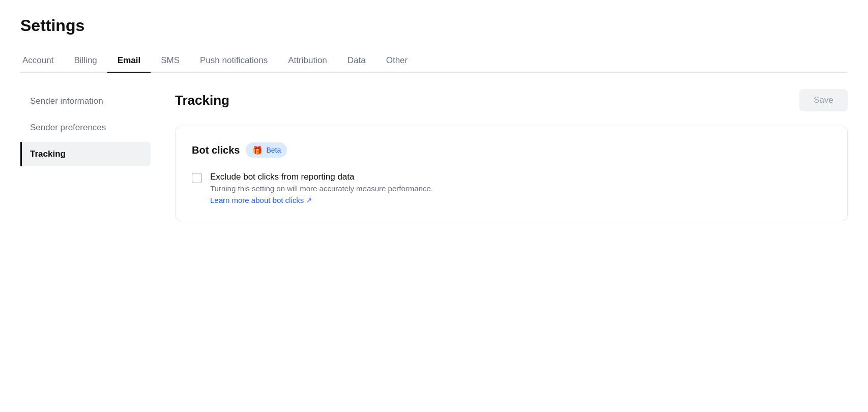 This screenshot has width=868, height=412. I want to click on tab-account: Account, so click(42, 61).